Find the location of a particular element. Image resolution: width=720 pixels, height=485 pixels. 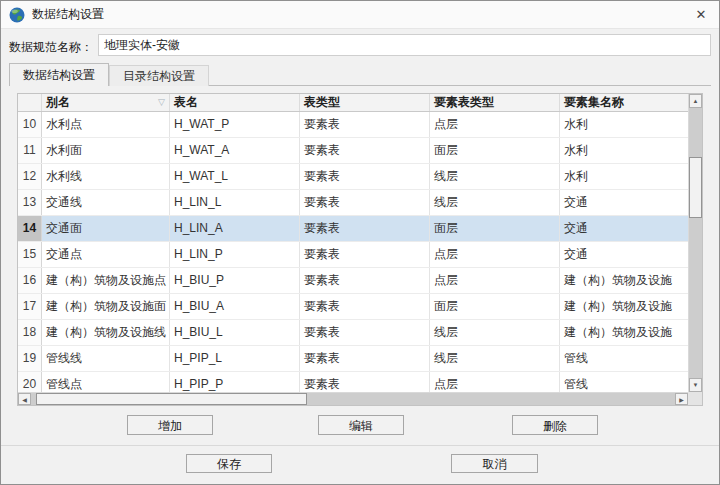

row-number-cell: 13 is located at coordinates (30, 202).